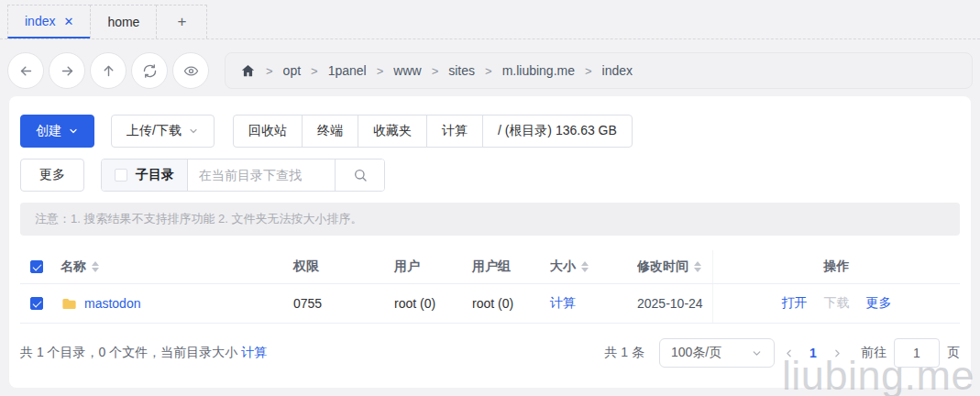 The image size is (980, 396). Describe the element at coordinates (433, 303) in the screenshot. I see `user-cell: root (0)` at that location.